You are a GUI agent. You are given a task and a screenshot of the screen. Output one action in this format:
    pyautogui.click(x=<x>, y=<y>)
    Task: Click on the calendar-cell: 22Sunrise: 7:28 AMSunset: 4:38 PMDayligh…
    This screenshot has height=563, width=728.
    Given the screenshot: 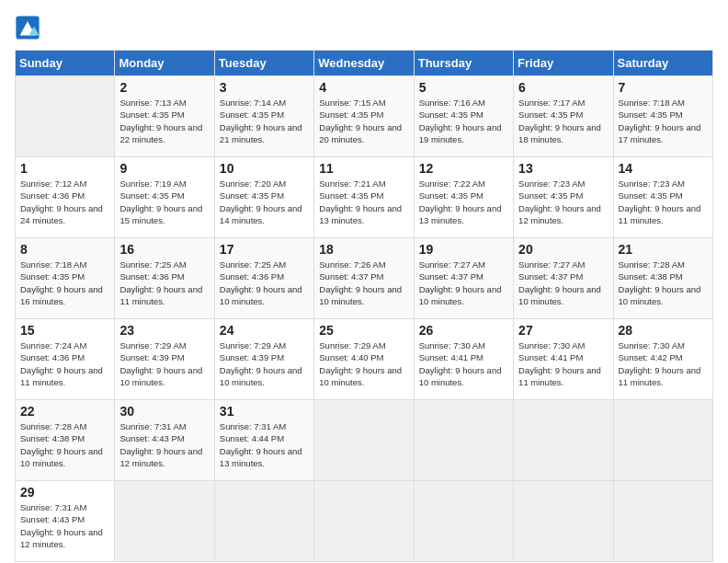 What is the action you would take?
    pyautogui.click(x=65, y=441)
    